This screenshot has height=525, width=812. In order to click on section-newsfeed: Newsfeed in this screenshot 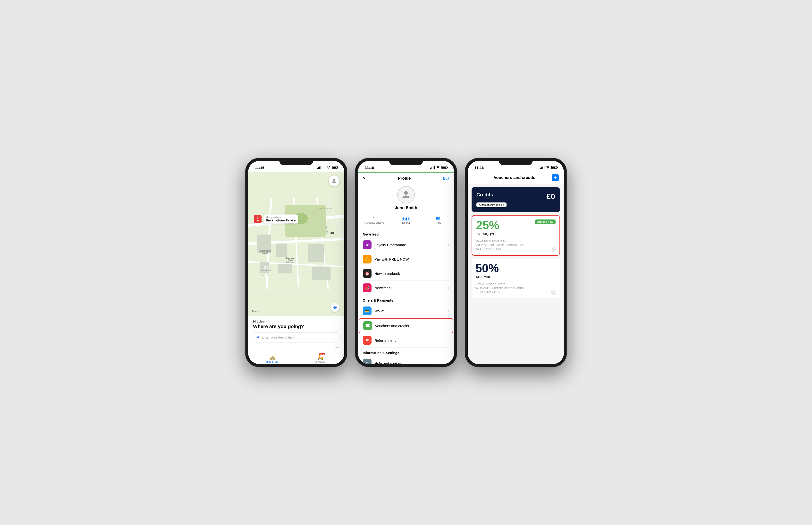, I will do `click(406, 233)`.